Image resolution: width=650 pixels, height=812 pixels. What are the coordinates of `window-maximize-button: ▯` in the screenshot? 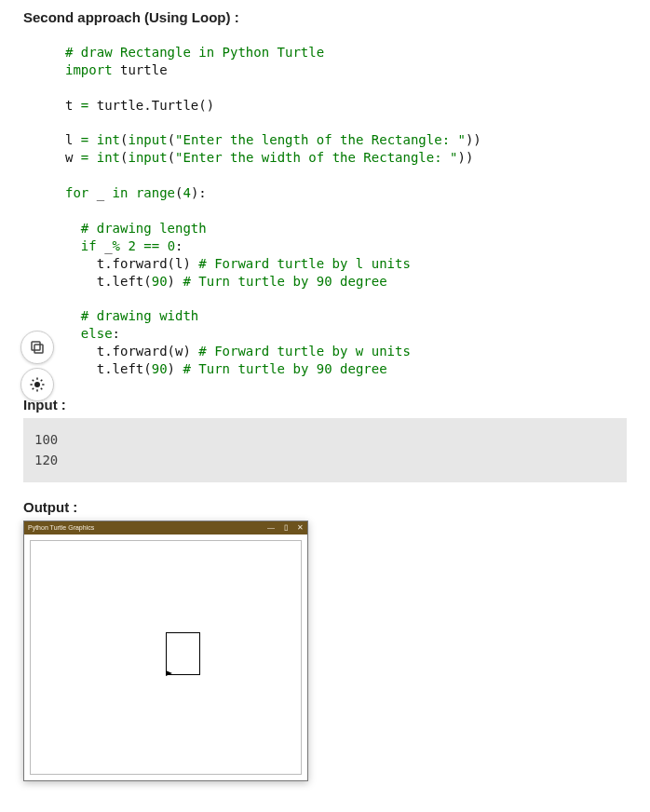 It's located at (286, 527).